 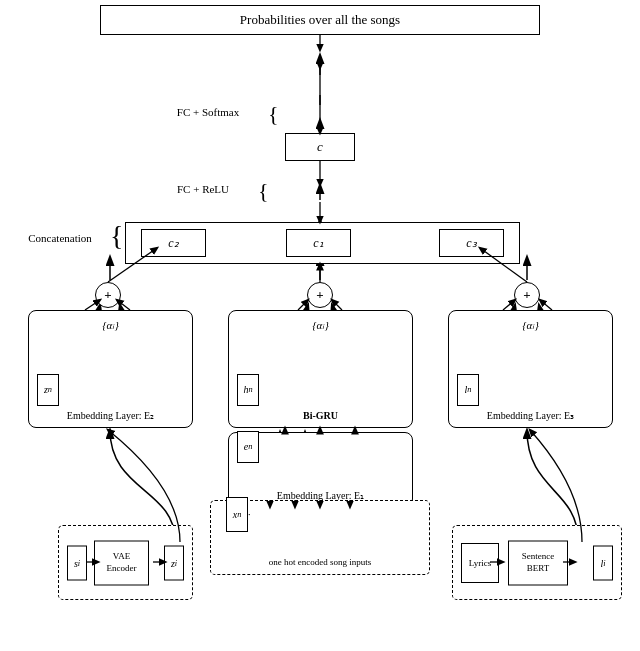 I want to click on c2-box: c₂, so click(x=174, y=243).